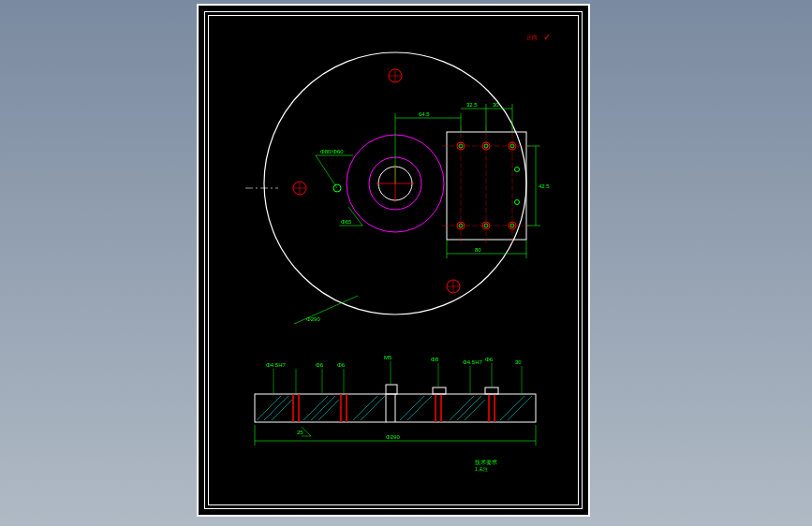 The width and height of the screenshot is (812, 526). I want to click on dim-d4: 42.5, so click(544, 186).